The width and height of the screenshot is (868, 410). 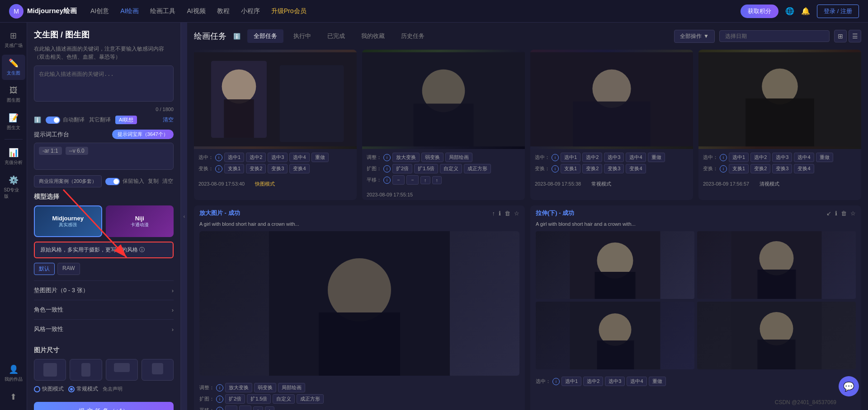 I want to click on transform-btn-4-3: 变换3, so click(x=782, y=169).